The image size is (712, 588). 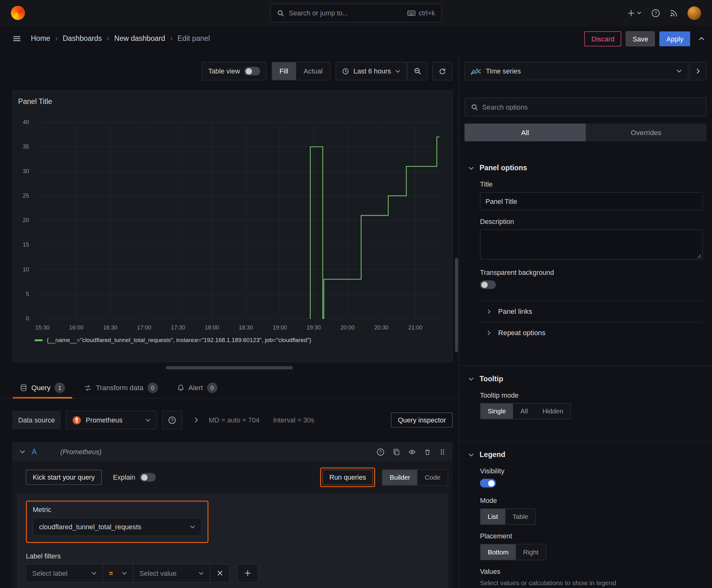 What do you see at coordinates (64, 478) in the screenshot?
I see `kick-start-button: Kick start your query` at bounding box center [64, 478].